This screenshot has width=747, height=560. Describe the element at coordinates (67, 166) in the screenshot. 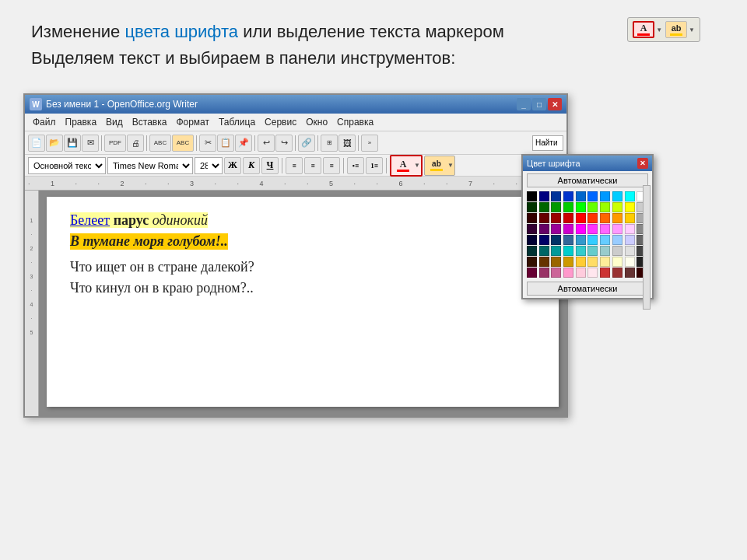

I see `style-select: Основной текст` at that location.